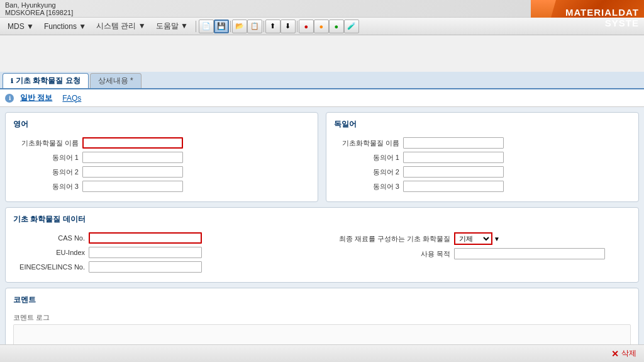 This screenshot has width=644, height=362. What do you see at coordinates (48, 81) in the screenshot?
I see `tab-basic-label: 기초 화학물질 요청` at bounding box center [48, 81].